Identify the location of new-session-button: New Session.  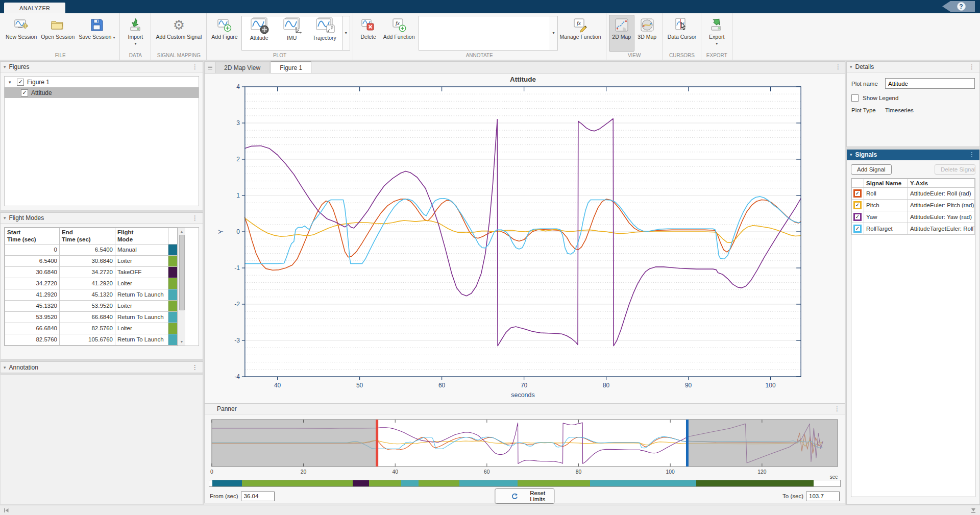
(21, 33).